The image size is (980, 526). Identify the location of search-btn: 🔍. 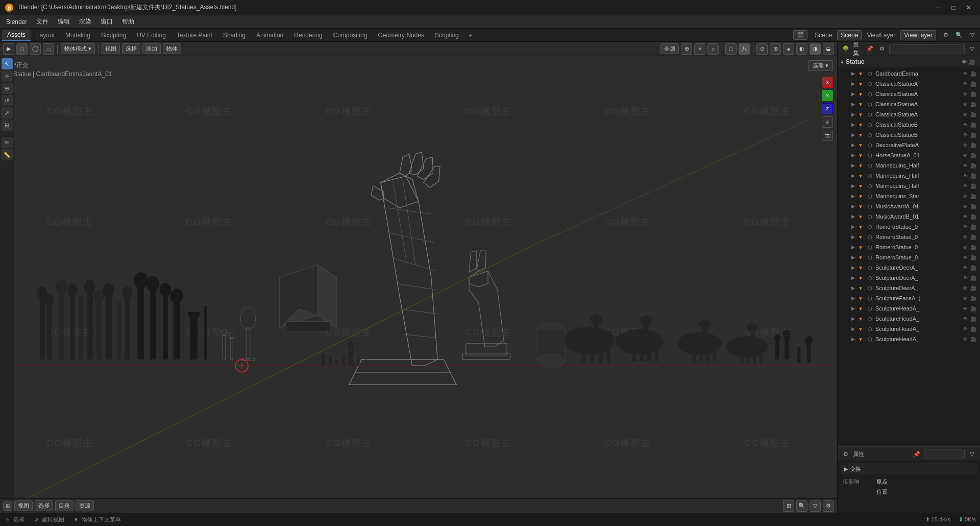
(802, 506).